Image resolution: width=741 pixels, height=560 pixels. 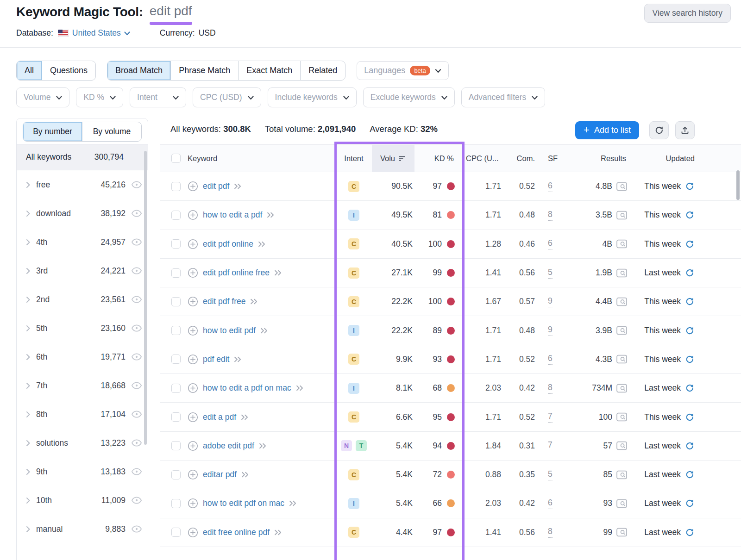 What do you see at coordinates (82, 529) in the screenshot?
I see `sidebar-group-item: manual 9,883` at bounding box center [82, 529].